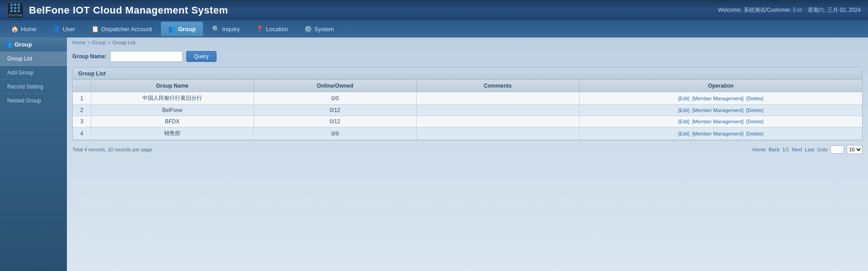 This screenshot has width=868, height=271. What do you see at coordinates (79, 42) in the screenshot?
I see `breadcrumb-home: Home` at bounding box center [79, 42].